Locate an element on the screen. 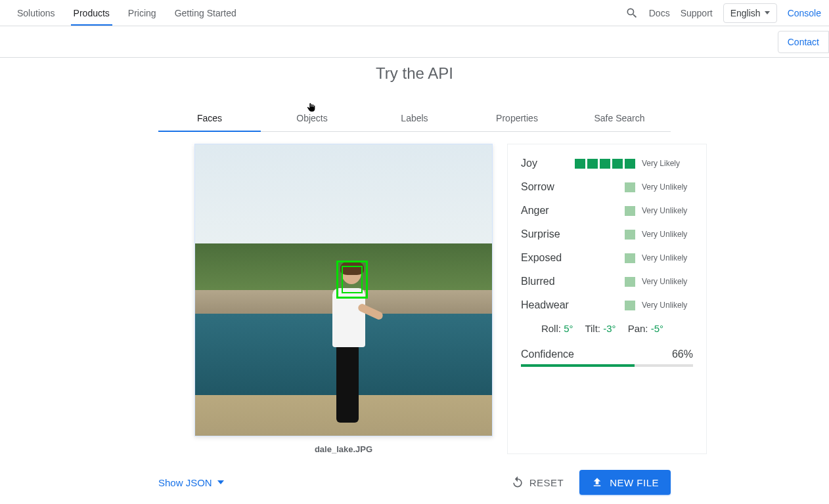 The height and width of the screenshot is (504, 829). support-link: Support is located at coordinates (696, 13).